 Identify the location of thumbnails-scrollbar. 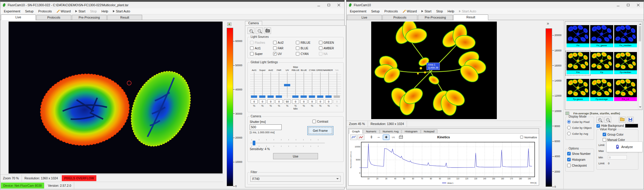
(640, 66).